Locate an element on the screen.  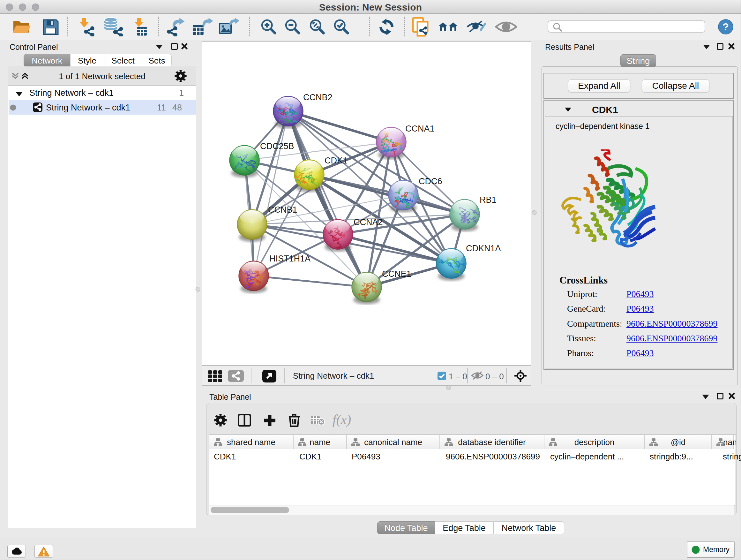
svg-text: CCNB2 is located at coordinates (318, 97).